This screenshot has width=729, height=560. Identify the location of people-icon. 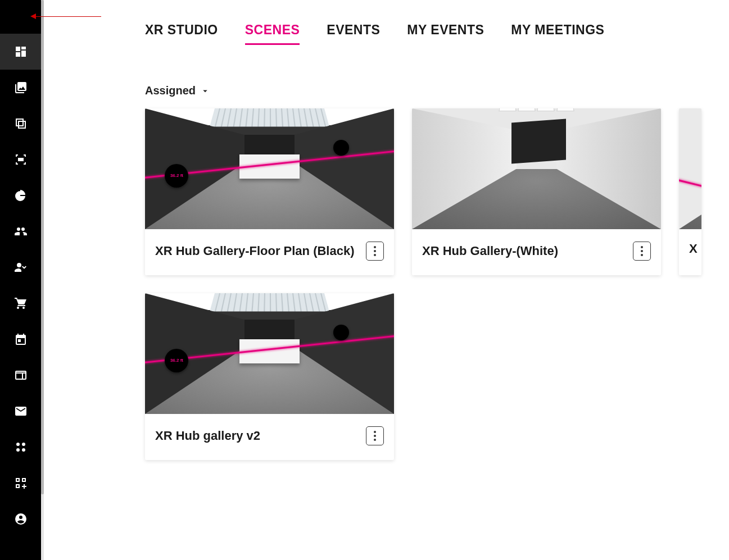
(21, 231).